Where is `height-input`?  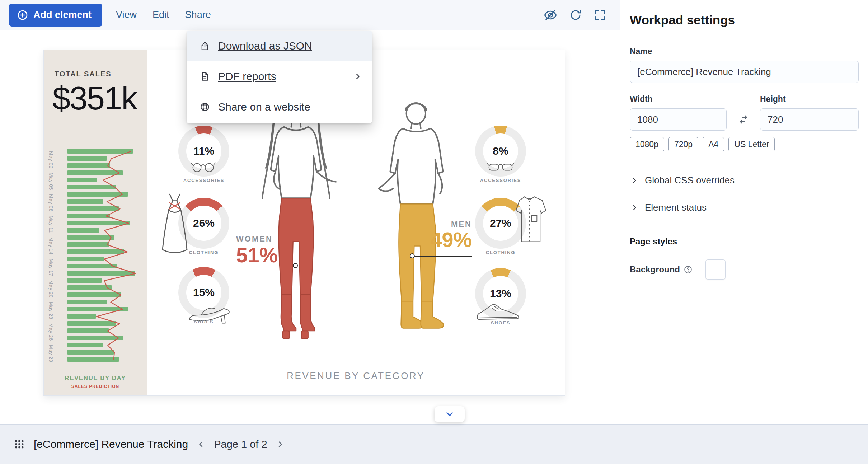
height-input is located at coordinates (810, 119).